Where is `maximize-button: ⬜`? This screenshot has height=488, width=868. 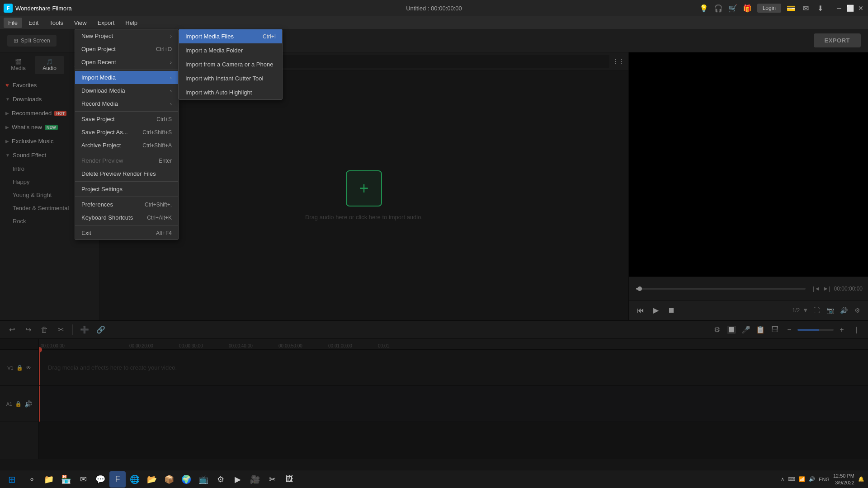 maximize-button: ⬜ is located at coordinates (850, 8).